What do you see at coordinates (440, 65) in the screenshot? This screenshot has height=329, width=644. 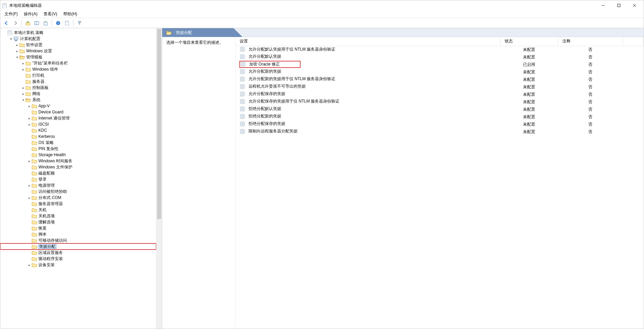 I see `policy-row: 加密 Oracle 修正已启用否` at bounding box center [440, 65].